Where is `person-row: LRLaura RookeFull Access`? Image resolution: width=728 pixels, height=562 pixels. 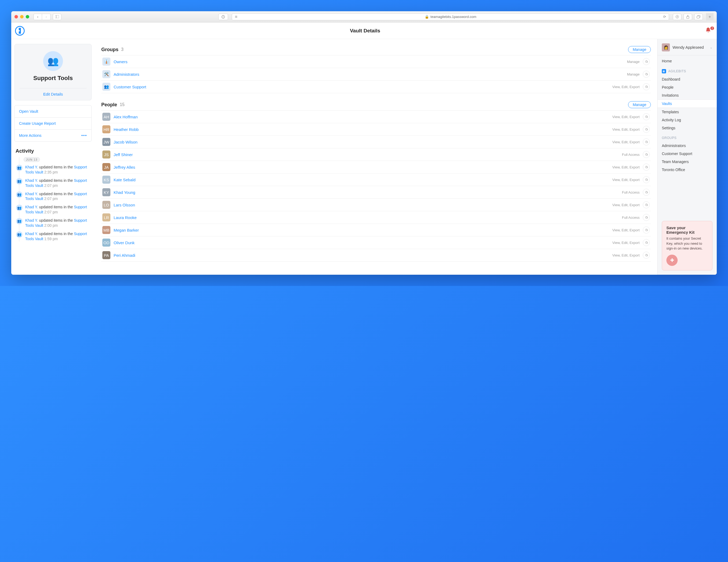 person-row: LRLaura RookeFull Access is located at coordinates (376, 218).